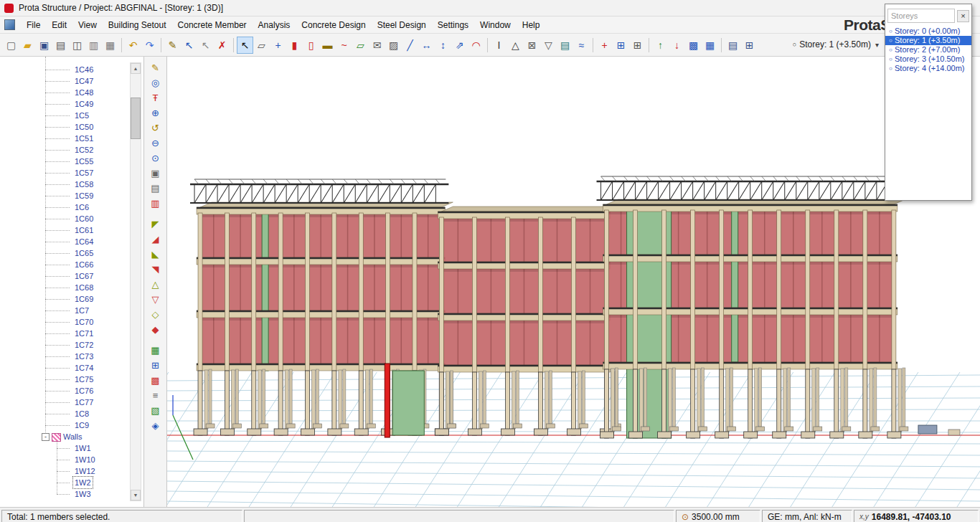 The height and width of the screenshot is (522, 980). Describe the element at coordinates (11, 45) in the screenshot. I see `new-document-icon: ▢` at that location.